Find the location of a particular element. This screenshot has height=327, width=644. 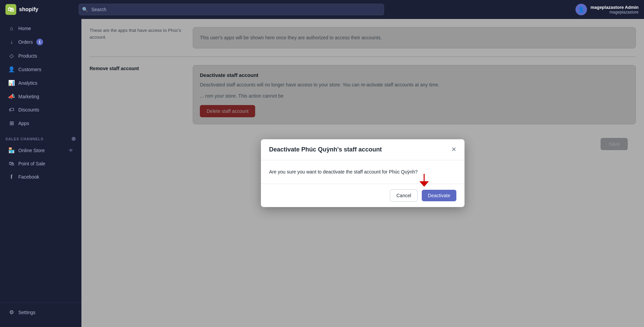

sidebar-label-settings: Settings is located at coordinates (27, 312).